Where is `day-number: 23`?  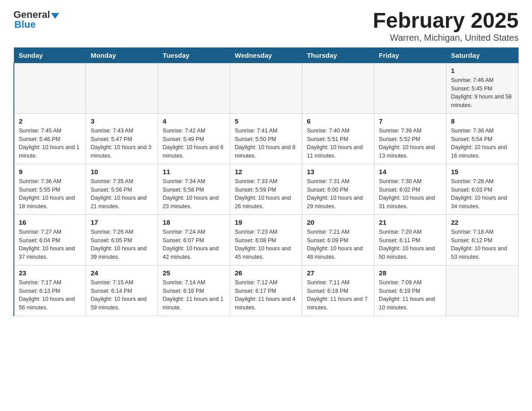
day-number: 23 is located at coordinates (50, 273).